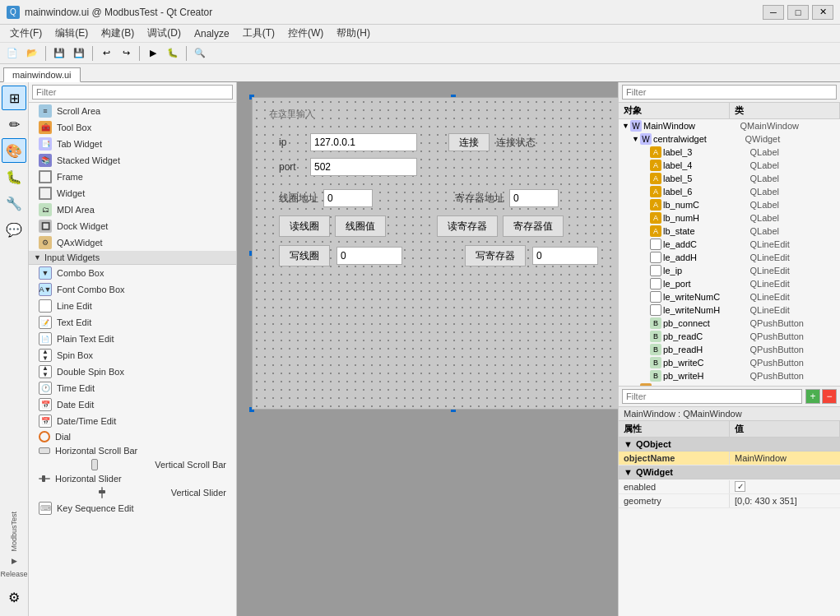 Image resolution: width=840 pixels, height=616 pixels. I want to click on widget-font-combo-box: A▼ Font Combo Box, so click(132, 289).